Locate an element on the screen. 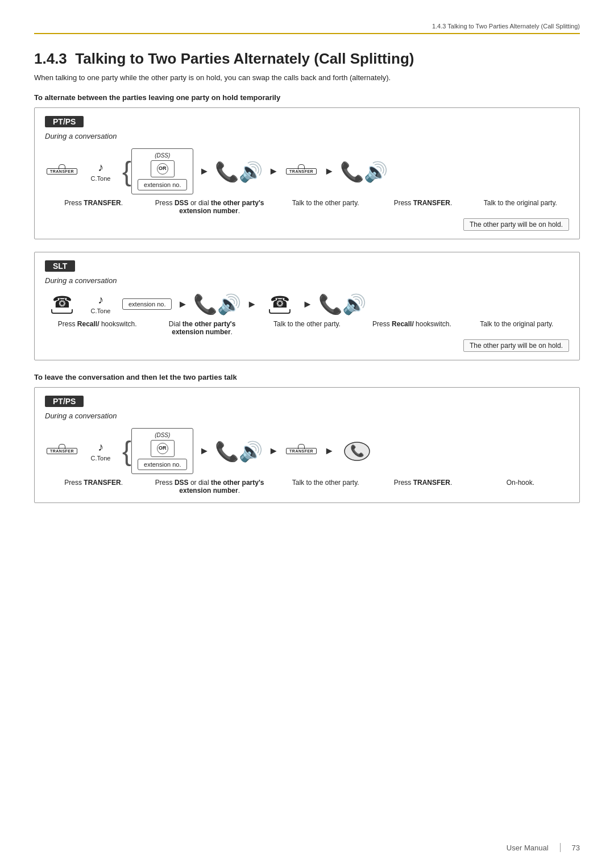 Image resolution: width=614 pixels, height=868 pixels. arrow-slt-1: ► is located at coordinates (182, 305).